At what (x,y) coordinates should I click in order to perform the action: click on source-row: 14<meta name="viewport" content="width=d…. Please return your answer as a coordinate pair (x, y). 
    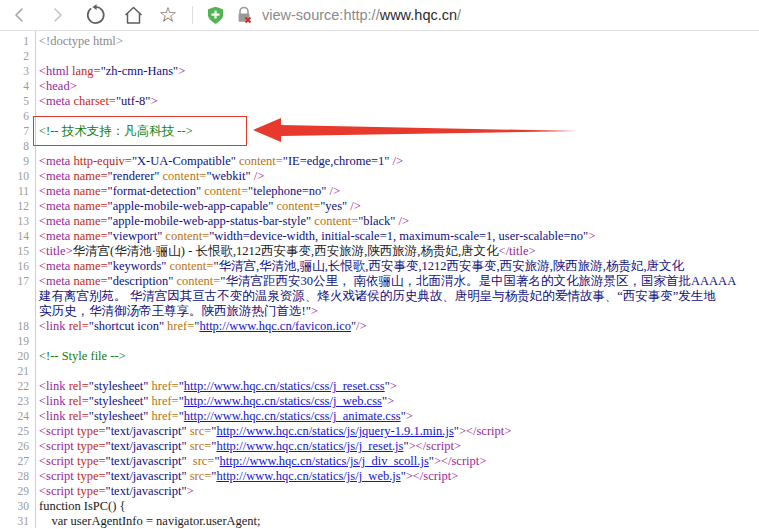
    Looking at the image, I should click on (380, 236).